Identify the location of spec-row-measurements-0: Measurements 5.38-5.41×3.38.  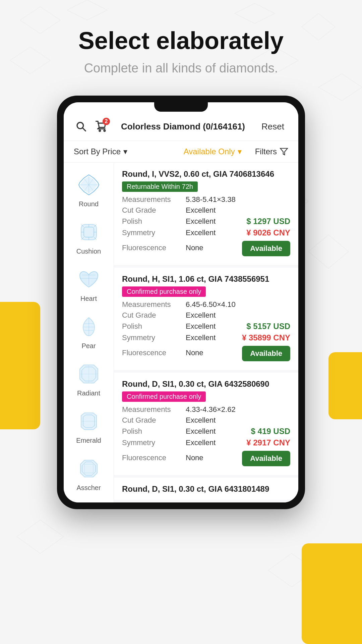
(206, 200).